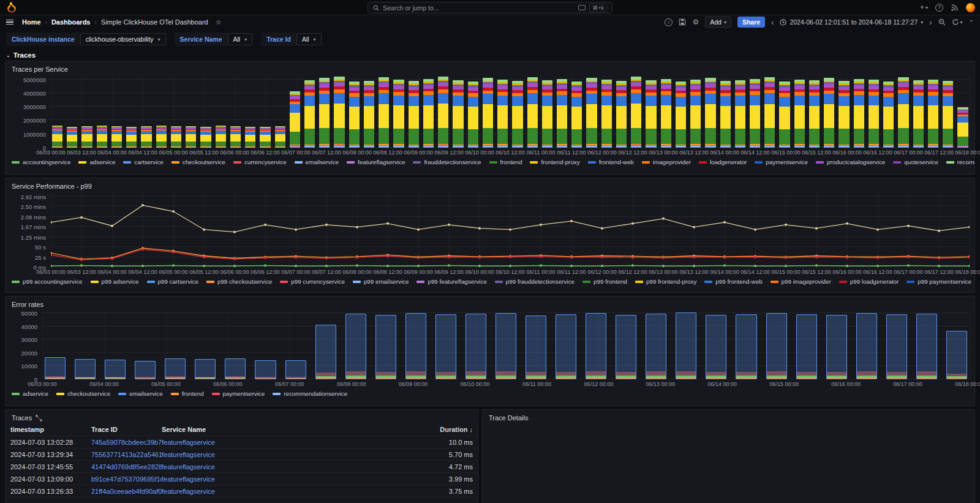 Image resolution: width=980 pixels, height=503 pixels. Describe the element at coordinates (126, 479) in the screenshot. I see `cell-trace-id-link: b91ce47d753709695f1d...` at that location.